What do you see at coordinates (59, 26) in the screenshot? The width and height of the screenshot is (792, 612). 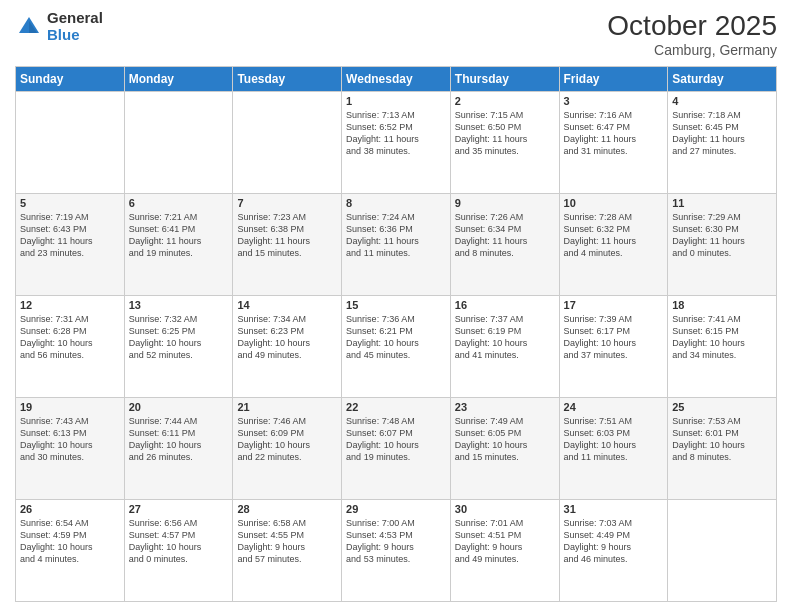 I see `logo: General Blue` at bounding box center [59, 26].